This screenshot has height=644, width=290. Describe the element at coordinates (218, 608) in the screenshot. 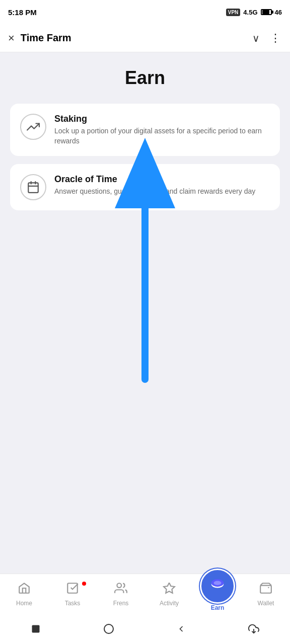

I see `nav-earn-label: Earn` at that location.